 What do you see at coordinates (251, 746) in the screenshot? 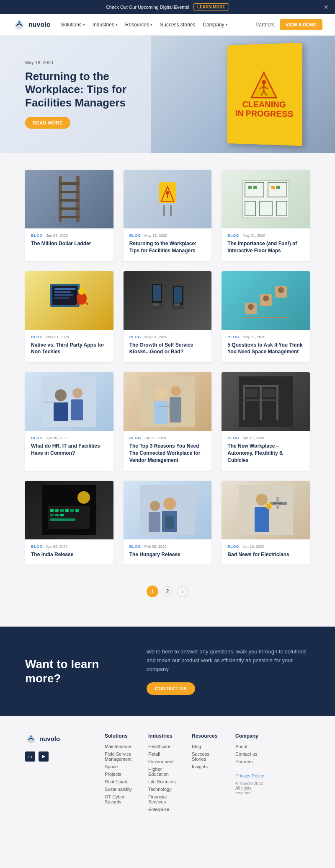
I see `footer-link: About` at bounding box center [251, 746].